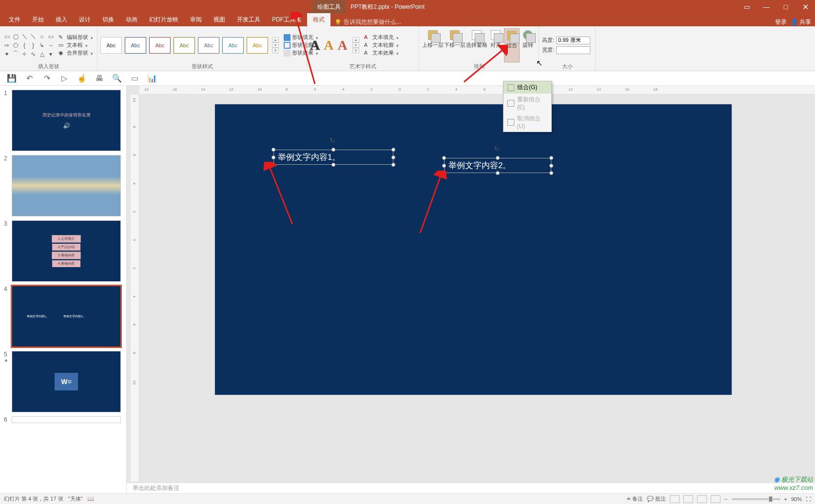 The height and width of the screenshot is (504, 815). What do you see at coordinates (675, 499) in the screenshot?
I see `normal-view-button` at bounding box center [675, 499].